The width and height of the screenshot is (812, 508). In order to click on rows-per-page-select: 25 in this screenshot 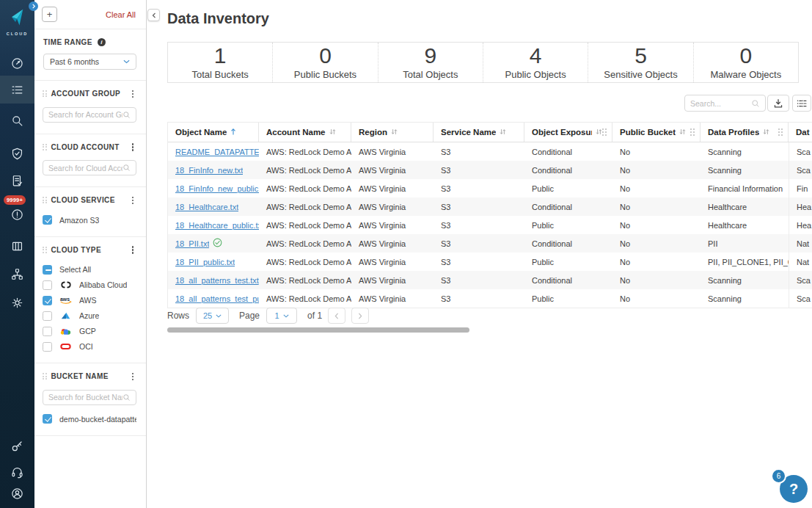, I will do `click(213, 316)`.